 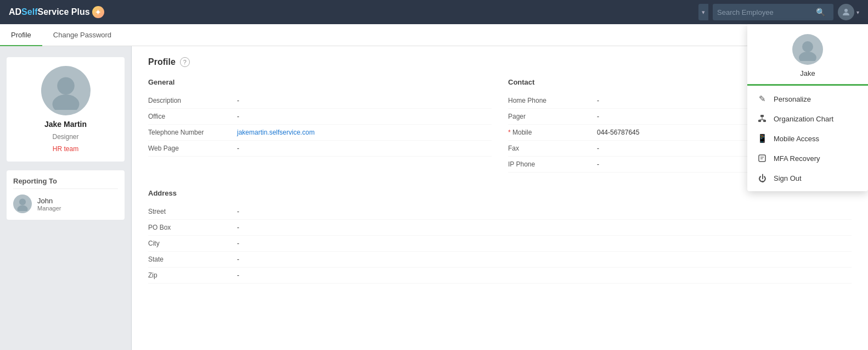 I want to click on label-city: City, so click(x=189, y=243).